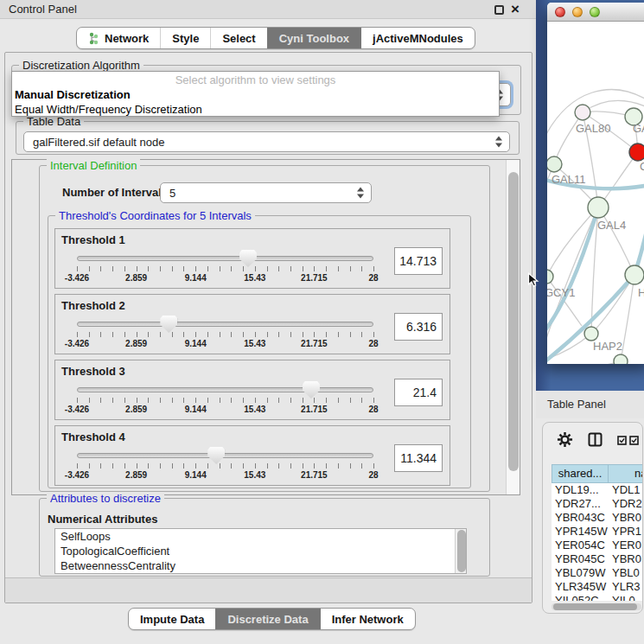  What do you see at coordinates (608, 346) in the screenshot?
I see `network-node-label: HAP2` at bounding box center [608, 346].